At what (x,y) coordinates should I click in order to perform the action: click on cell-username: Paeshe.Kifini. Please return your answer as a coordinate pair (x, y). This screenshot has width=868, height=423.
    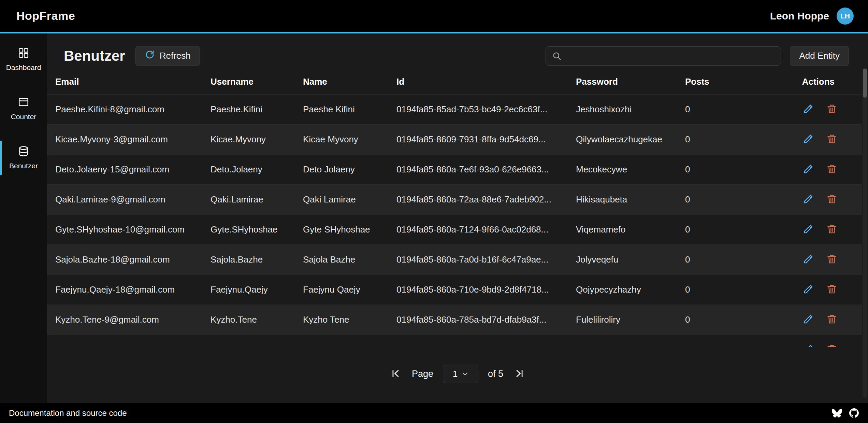
    Looking at the image, I should click on (248, 109).